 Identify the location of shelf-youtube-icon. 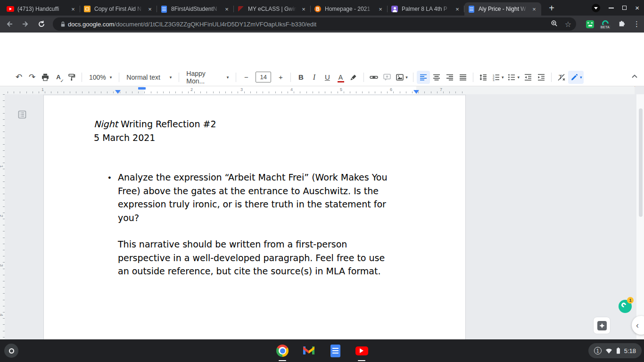
(362, 351).